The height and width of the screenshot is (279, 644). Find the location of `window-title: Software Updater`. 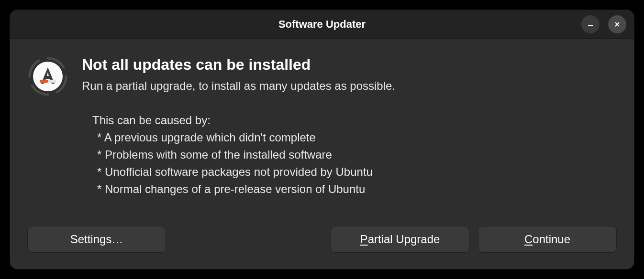

window-title: Software Updater is located at coordinates (322, 24).